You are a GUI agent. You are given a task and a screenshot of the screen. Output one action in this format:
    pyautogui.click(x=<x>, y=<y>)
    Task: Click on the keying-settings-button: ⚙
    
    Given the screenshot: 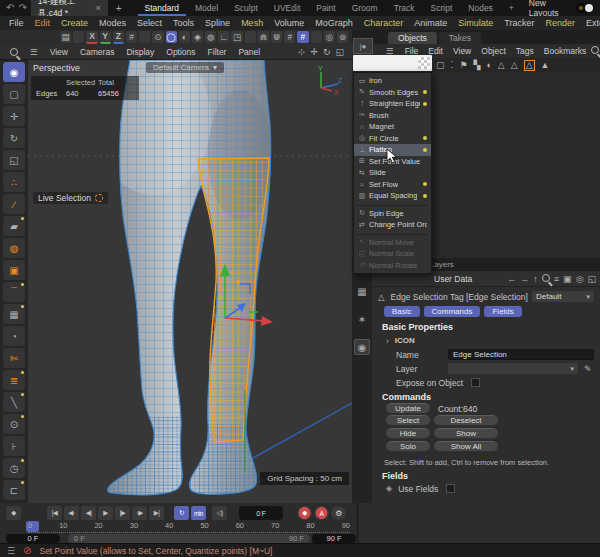 What is the action you would take?
    pyautogui.click(x=338, y=513)
    